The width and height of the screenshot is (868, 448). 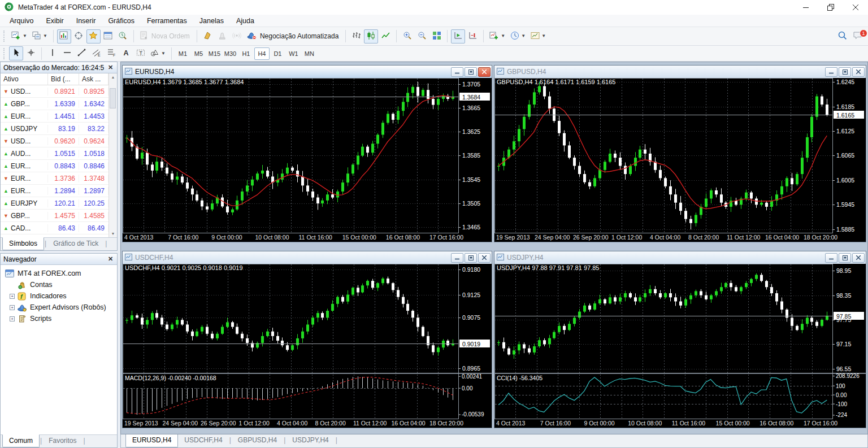 What do you see at coordinates (237, 36) in the screenshot?
I see `signals-button` at bounding box center [237, 36].